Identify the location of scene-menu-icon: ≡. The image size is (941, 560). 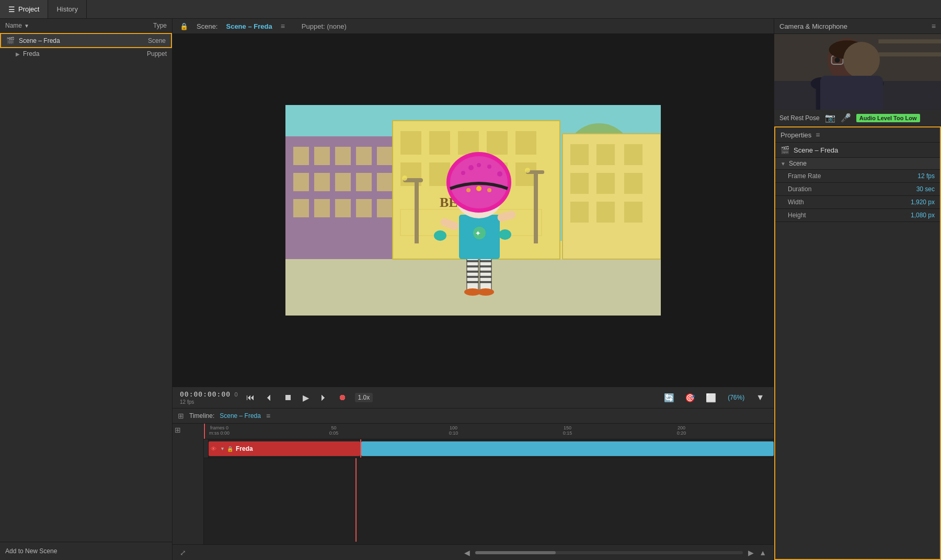
(283, 26).